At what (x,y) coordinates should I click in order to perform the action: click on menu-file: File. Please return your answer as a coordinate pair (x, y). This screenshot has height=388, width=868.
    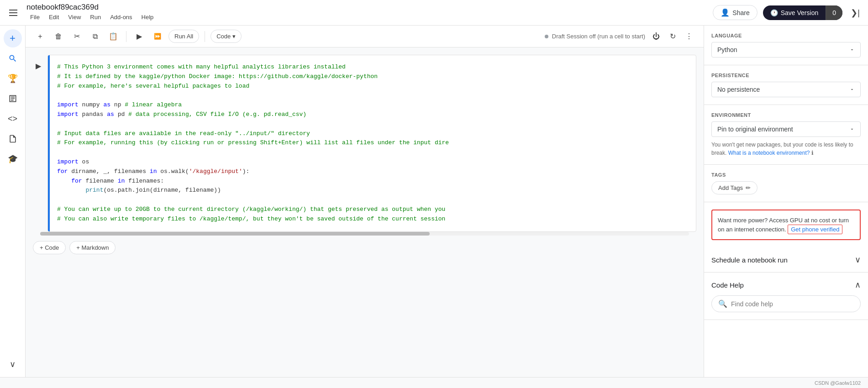
    Looking at the image, I should click on (35, 17).